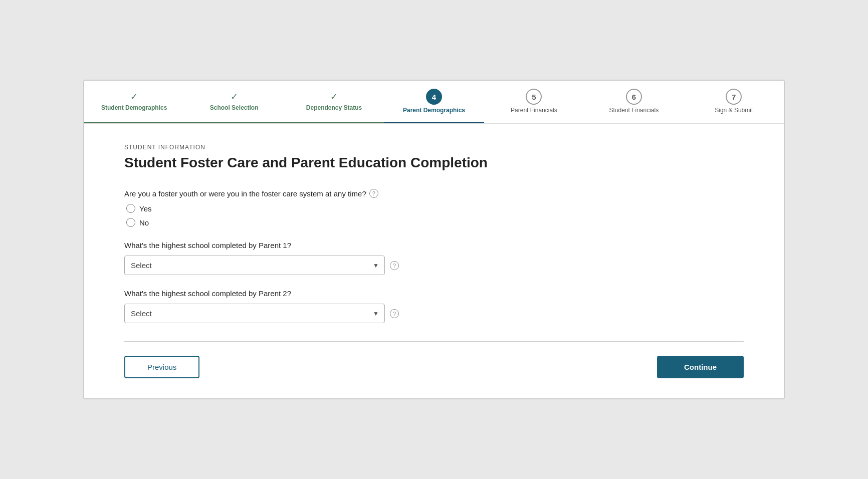 The width and height of the screenshot is (868, 479). Describe the element at coordinates (255, 266) in the screenshot. I see `parent1-select: Select Middle school or less High school…` at that location.